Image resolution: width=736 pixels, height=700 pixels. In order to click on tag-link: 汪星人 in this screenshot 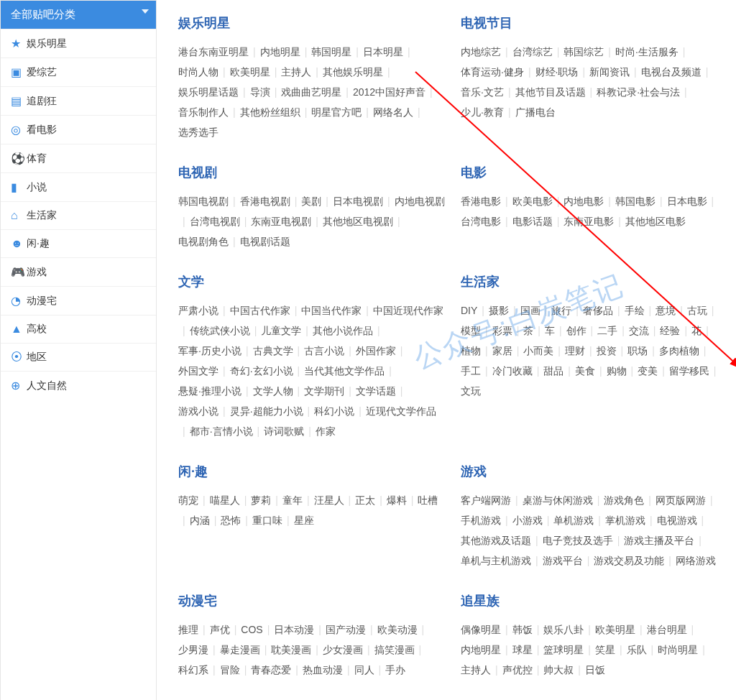, I will do `click(329, 500)`.